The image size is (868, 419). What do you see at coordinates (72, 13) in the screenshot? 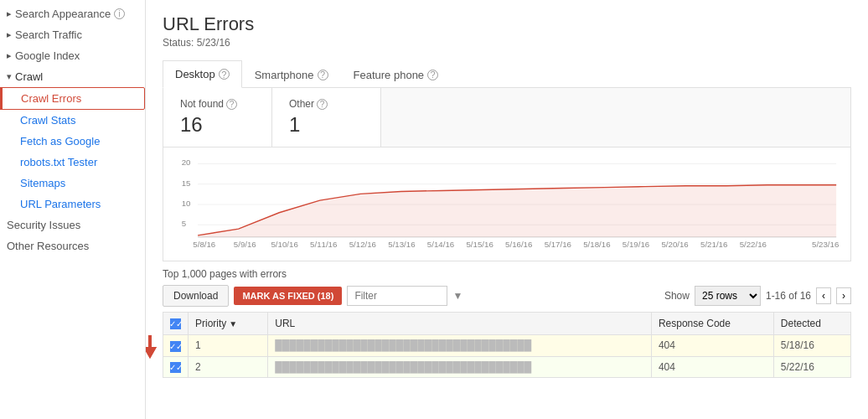
I see `sidebar-item-search-appearance: ▸ Search Appearance i` at bounding box center [72, 13].